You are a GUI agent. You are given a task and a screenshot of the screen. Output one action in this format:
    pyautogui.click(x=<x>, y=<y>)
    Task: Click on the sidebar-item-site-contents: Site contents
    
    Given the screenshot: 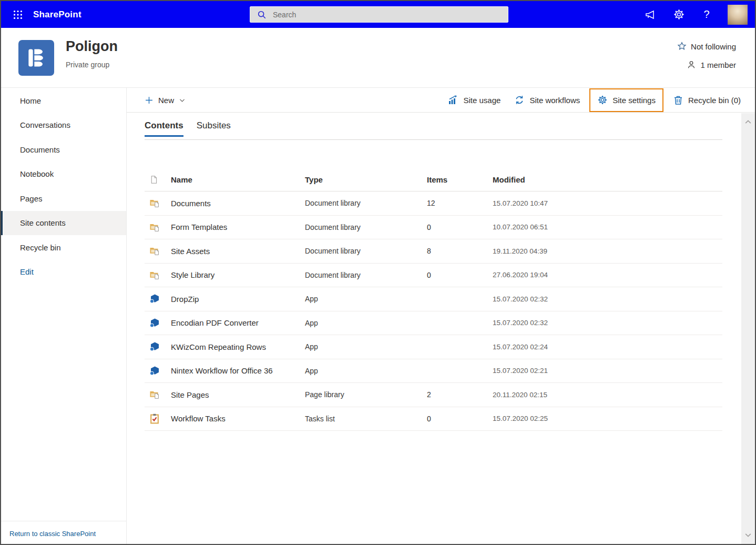 What is the action you would take?
    pyautogui.click(x=64, y=223)
    